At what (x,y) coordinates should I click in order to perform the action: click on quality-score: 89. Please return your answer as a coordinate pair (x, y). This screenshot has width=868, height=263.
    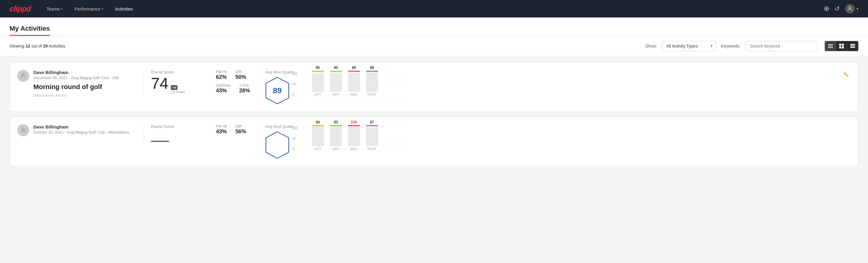
    Looking at the image, I should click on (277, 91).